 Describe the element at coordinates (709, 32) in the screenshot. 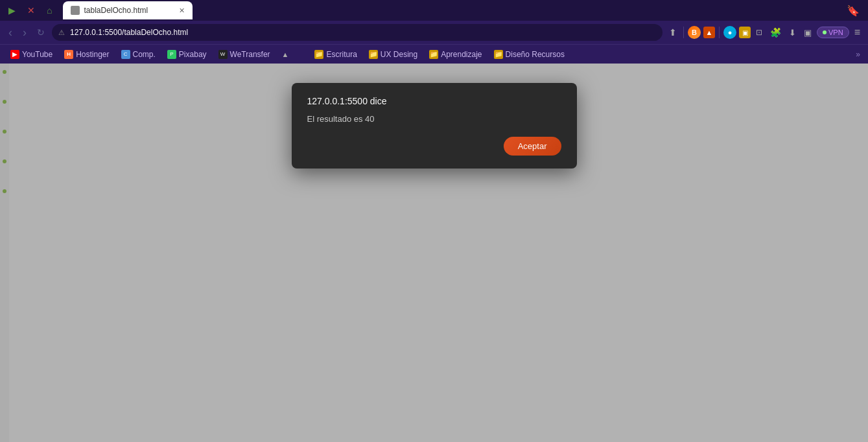

I see `warning-icon: ▲` at that location.